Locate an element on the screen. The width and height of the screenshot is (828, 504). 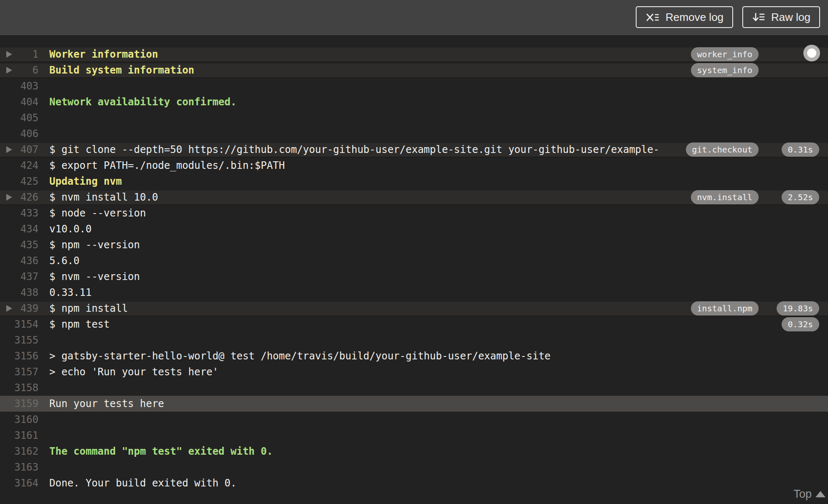
log-row: 425Updating nvm is located at coordinates (414, 181).